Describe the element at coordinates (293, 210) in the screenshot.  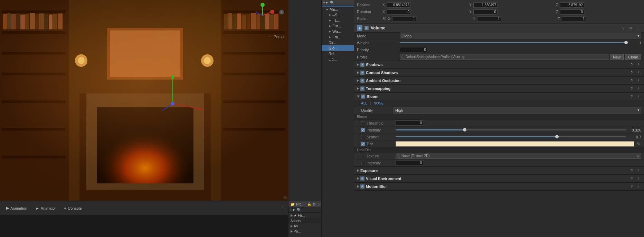
I see `add-asset-btn: +▼` at that location.